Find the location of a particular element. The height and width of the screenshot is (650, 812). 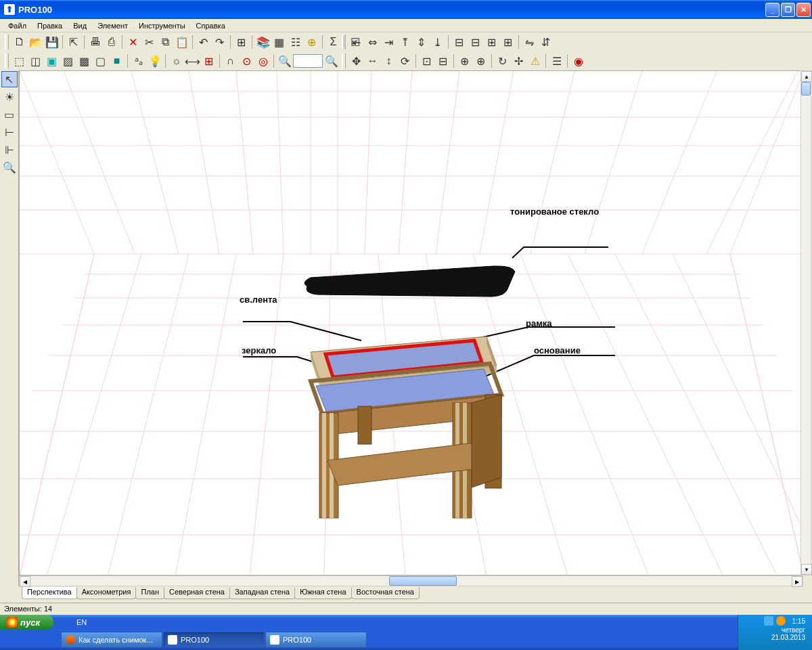

grid-icon: ⊞ is located at coordinates (208, 61).